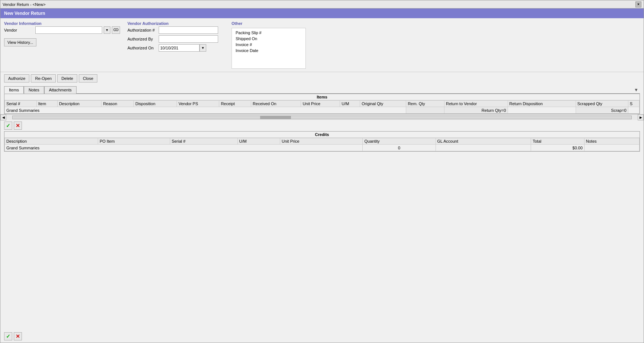  I want to click on authorized-on-field-row: Authorized On ▼, so click(176, 48).